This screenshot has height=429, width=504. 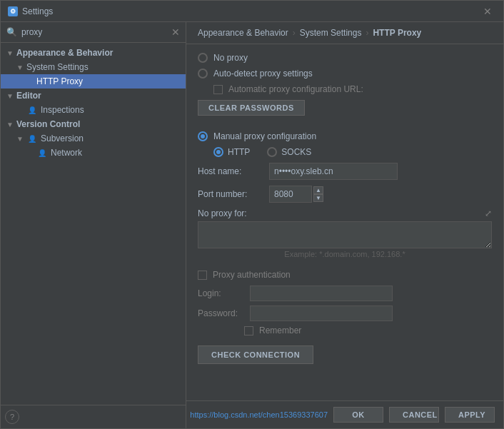 I want to click on host-name-label: Host name:, so click(x=233, y=171).